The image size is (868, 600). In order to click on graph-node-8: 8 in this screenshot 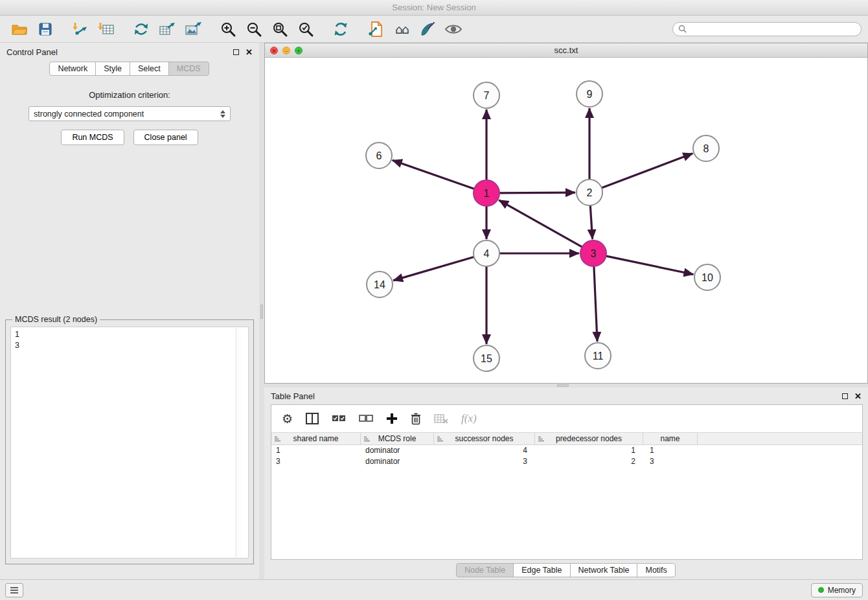, I will do `click(706, 148)`.